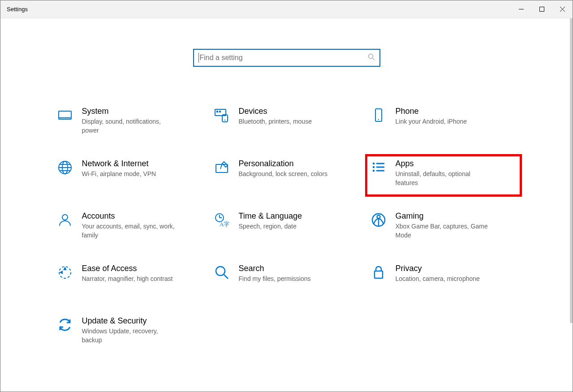 The image size is (573, 392). What do you see at coordinates (287, 280) in the screenshot?
I see `tile-search: SearchFind my files, permissions` at bounding box center [287, 280].